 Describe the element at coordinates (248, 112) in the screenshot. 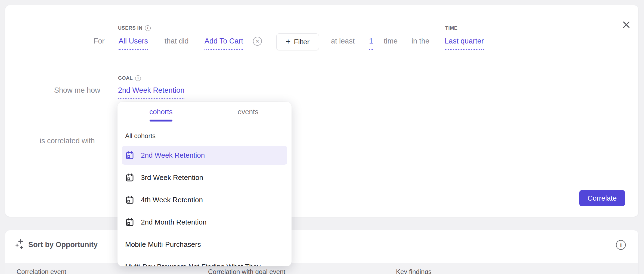

I see `tab-events: events` at that location.